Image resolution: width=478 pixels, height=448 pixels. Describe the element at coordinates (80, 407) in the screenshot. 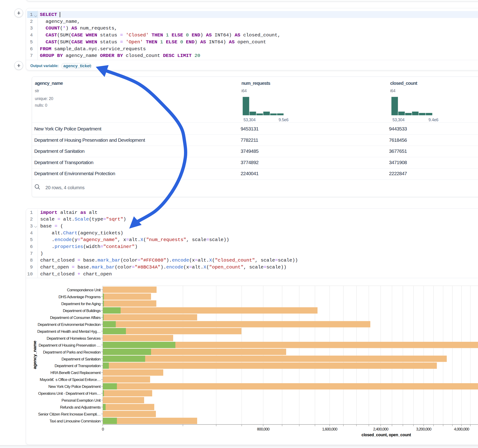

I see `svg-text: Refunds and Adjustments` at that location.